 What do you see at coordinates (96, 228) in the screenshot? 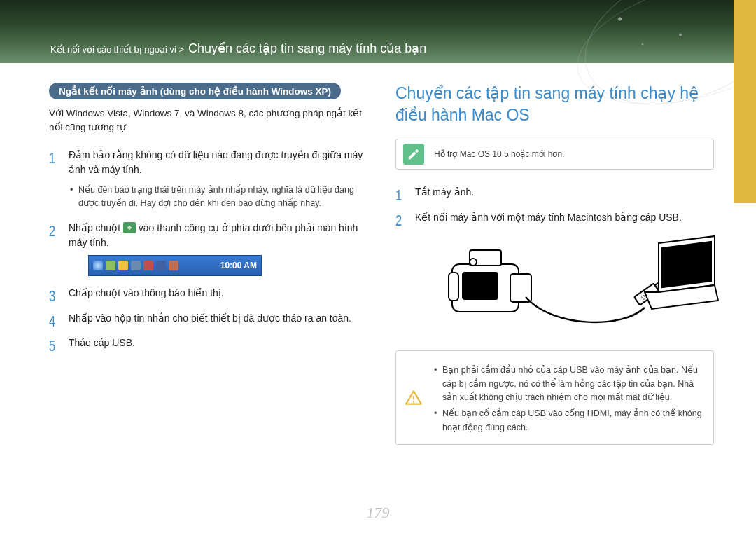
I see `step-text-before: Nhấp chuột` at bounding box center [96, 228].